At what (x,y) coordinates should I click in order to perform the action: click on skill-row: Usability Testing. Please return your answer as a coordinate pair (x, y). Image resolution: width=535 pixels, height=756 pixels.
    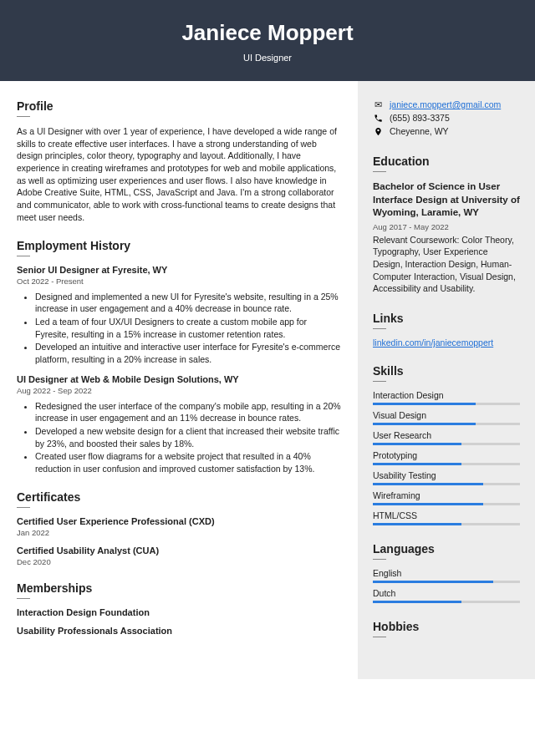
    Looking at the image, I should click on (446, 478).